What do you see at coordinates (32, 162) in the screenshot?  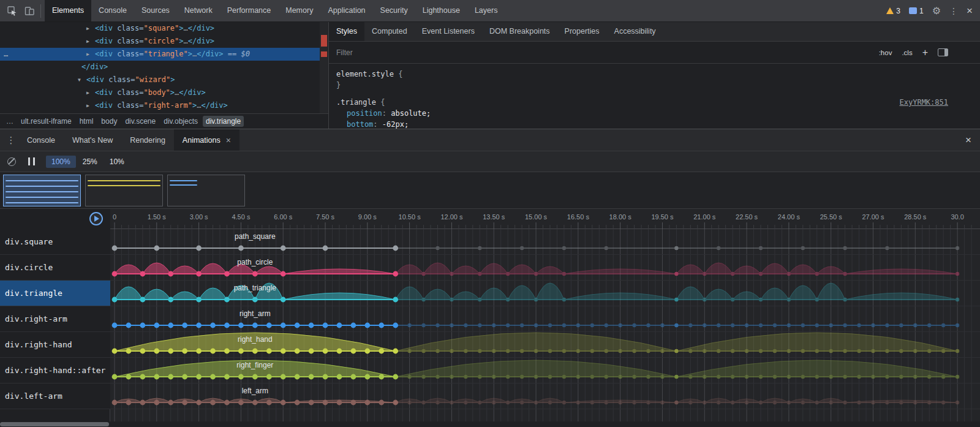 I see `pause-icon` at bounding box center [32, 162].